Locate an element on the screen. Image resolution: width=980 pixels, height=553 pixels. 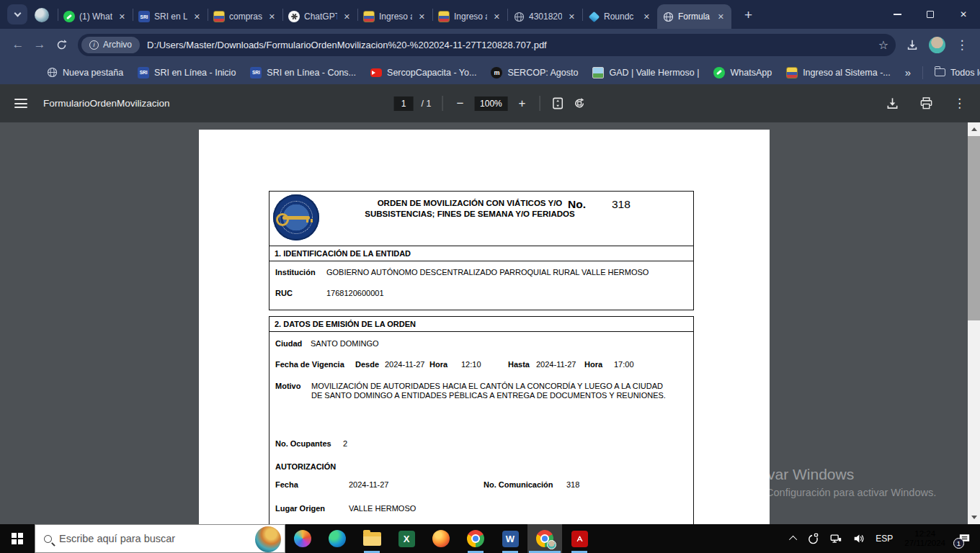
scroll-down-button is located at coordinates (974, 517).